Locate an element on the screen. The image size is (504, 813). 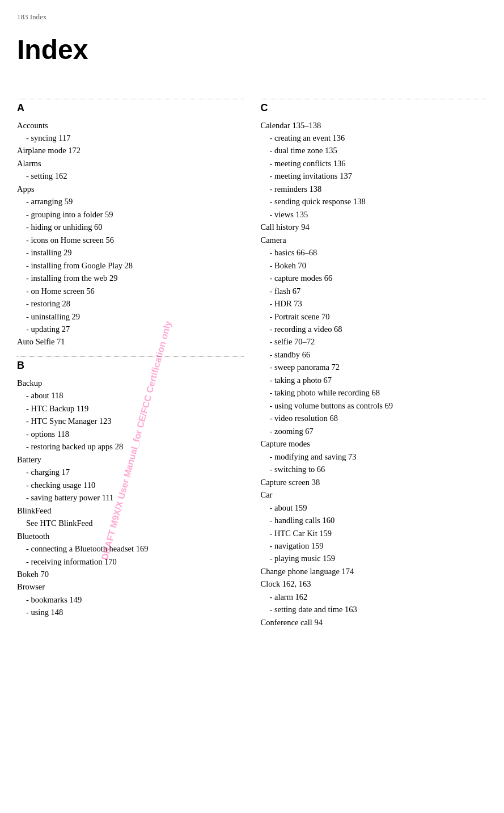
index-entry: - standby 66 is located at coordinates (374, 355).